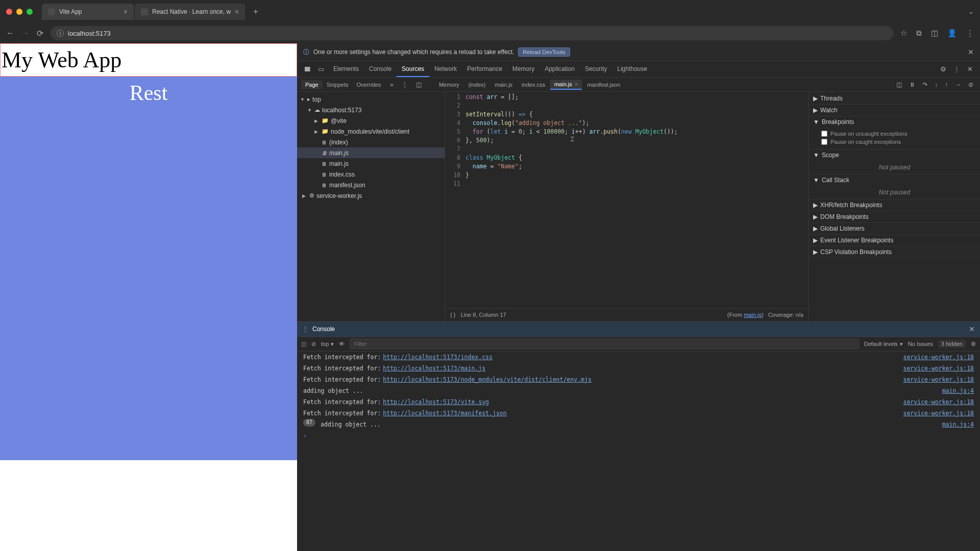 This screenshot has height=551, width=980. What do you see at coordinates (328, 344) in the screenshot?
I see `console-context-select: top▾` at bounding box center [328, 344].